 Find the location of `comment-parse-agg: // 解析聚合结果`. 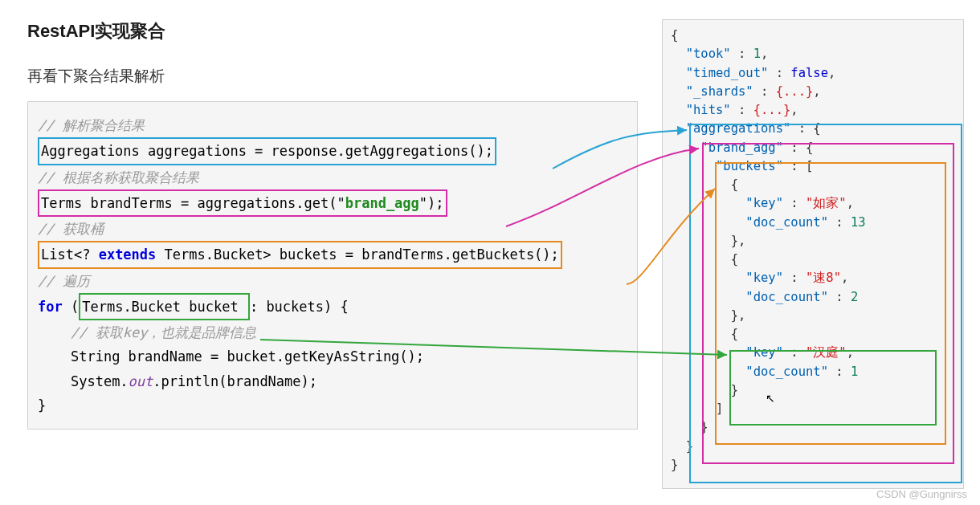

comment-parse-agg: // 解析聚合结果 is located at coordinates (92, 125).